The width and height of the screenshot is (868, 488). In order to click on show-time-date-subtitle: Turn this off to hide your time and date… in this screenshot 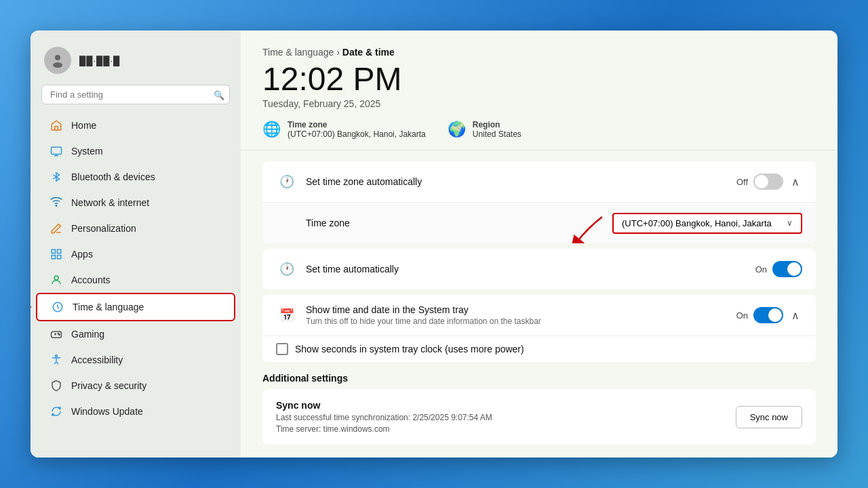, I will do `click(521, 321)`.